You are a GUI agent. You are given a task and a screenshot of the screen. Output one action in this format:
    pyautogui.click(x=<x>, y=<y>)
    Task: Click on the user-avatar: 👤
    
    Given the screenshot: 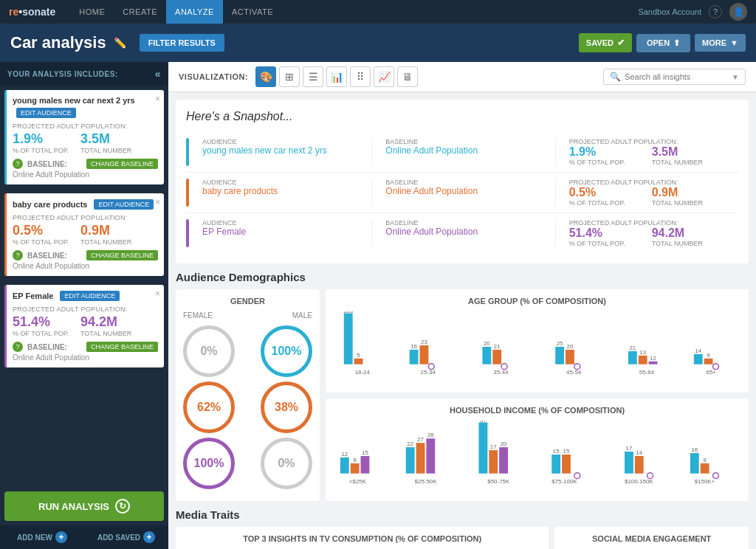 What is the action you would take?
    pyautogui.click(x=738, y=12)
    